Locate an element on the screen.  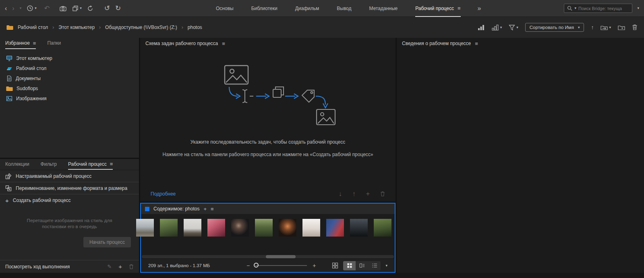
more-workspaces-icon: » is located at coordinates (479, 8).